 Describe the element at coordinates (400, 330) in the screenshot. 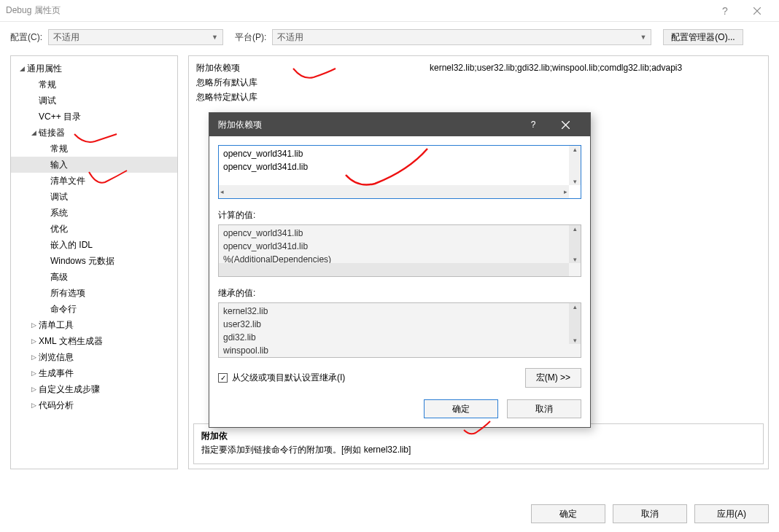

I see `inherited-listbox: kernel32.lib user32.lib gdi32.lib winspo…` at that location.